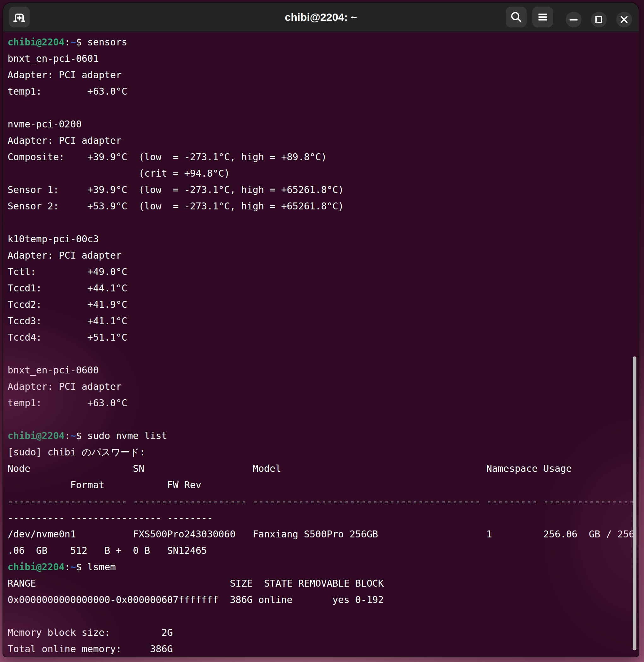 Image resolution: width=644 pixels, height=662 pixels. I want to click on terminal-line: [sudo] chibi のパスワード:, so click(323, 452).